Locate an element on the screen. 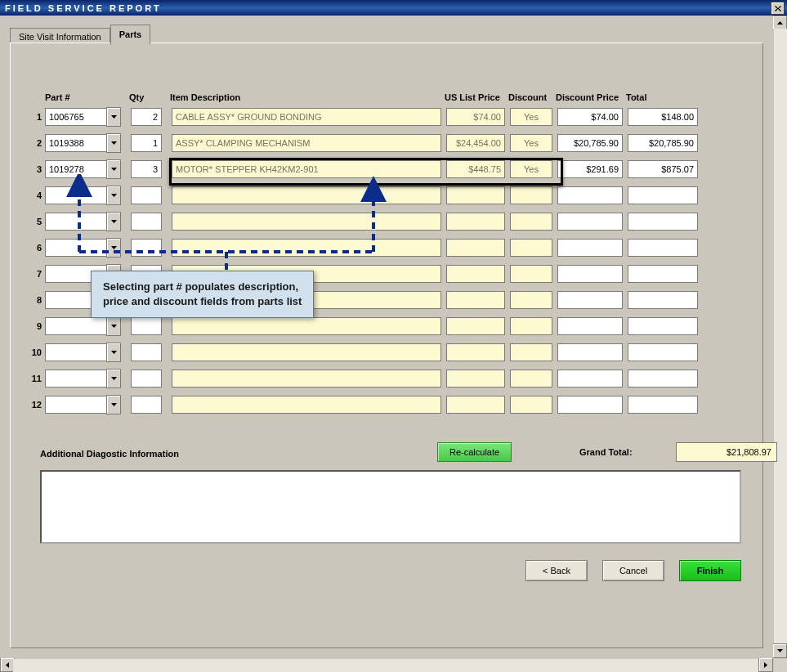 The image size is (787, 672). part-number-input: 1006765 is located at coordinates (75, 117).